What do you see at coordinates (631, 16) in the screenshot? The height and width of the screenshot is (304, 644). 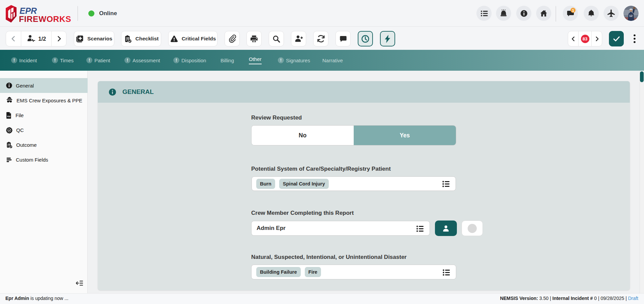 I see `svg-text: 12` at bounding box center [631, 16].